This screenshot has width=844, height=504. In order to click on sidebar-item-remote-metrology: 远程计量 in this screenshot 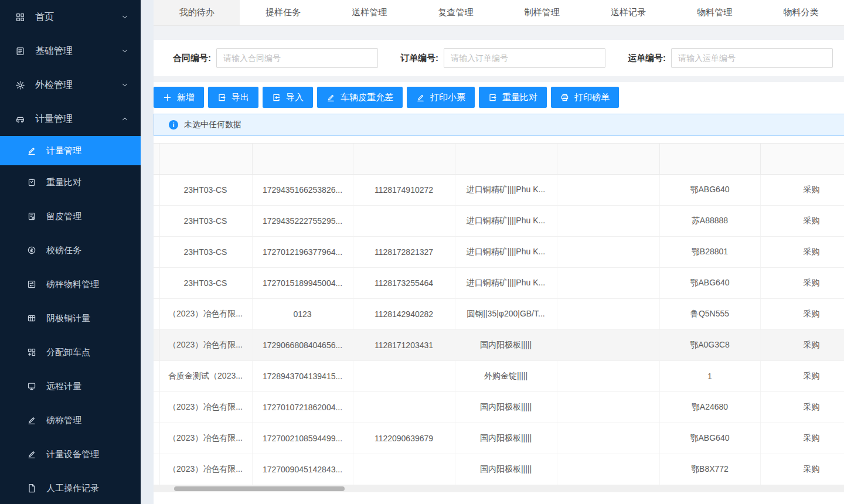, I will do `click(70, 386)`.